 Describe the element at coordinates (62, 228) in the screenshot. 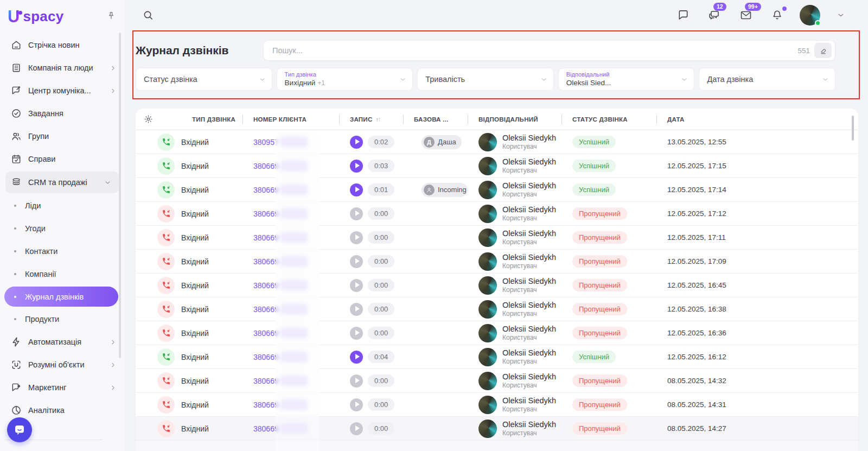

I see `sidebar-item-deals: Угоди` at that location.